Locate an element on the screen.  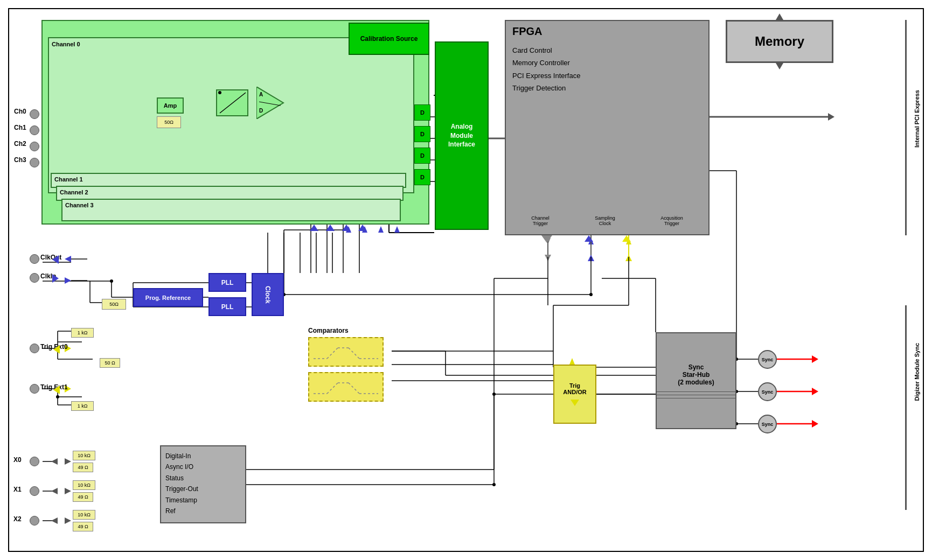
digital-line-2: Async I/O is located at coordinates (203, 467).